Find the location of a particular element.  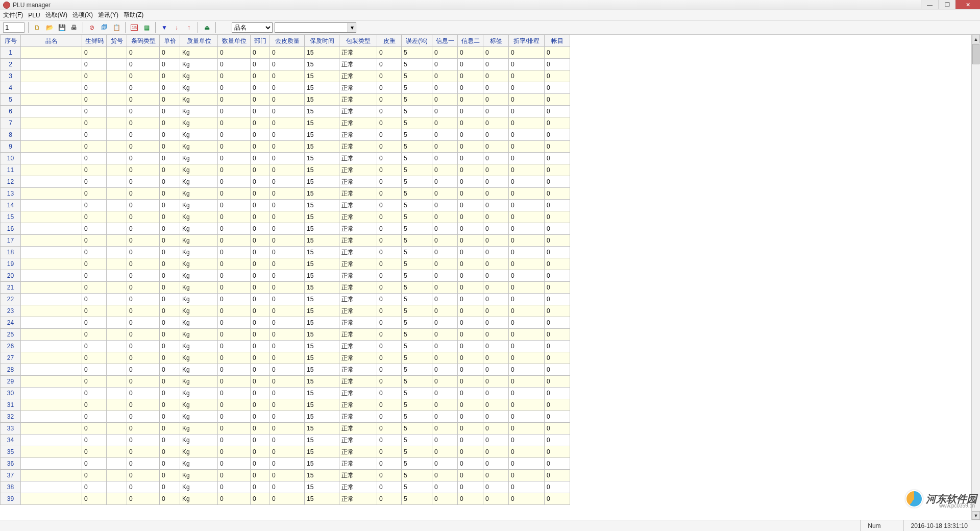

column-header-tag: 标签 is located at coordinates (496, 41).